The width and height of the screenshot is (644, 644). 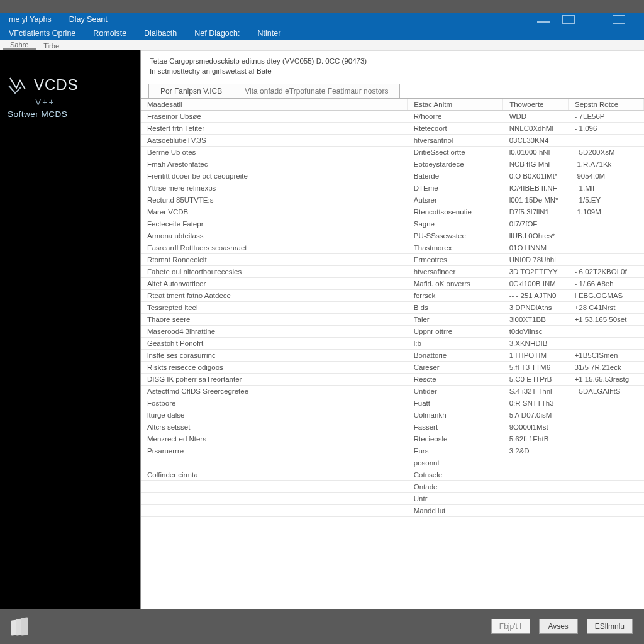 What do you see at coordinates (392, 65) in the screenshot?
I see `page-description: Tetae Cargoprsmedosckistp editnus dtey (…` at bounding box center [392, 65].